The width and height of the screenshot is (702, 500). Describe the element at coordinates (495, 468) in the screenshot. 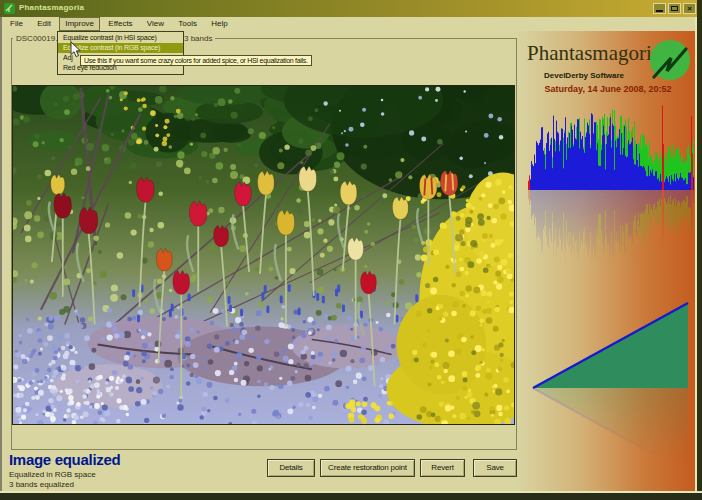

I see `save-button: Save` at that location.